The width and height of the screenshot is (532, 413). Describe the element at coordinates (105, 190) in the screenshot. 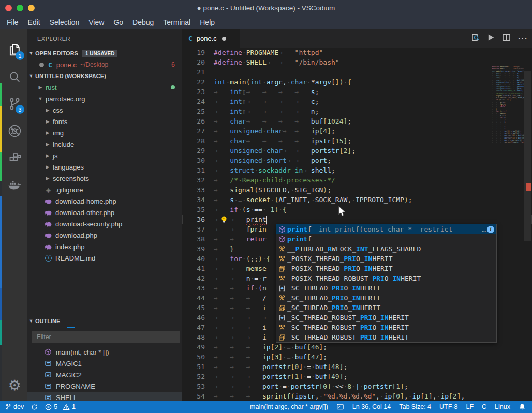

I see `tree-item--gitignore: ◈.gitignore` at that location.